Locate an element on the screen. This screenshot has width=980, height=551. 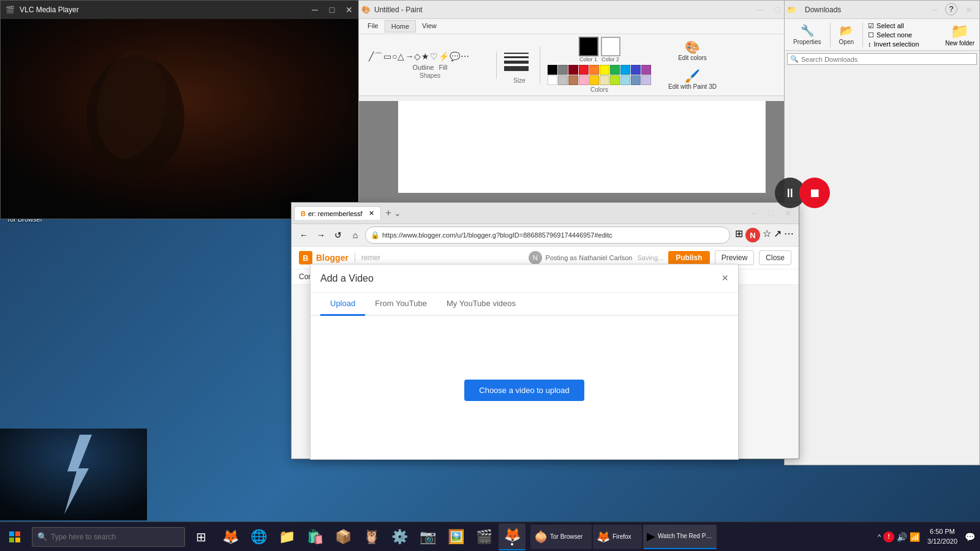
color-cream is located at coordinates (605, 80).